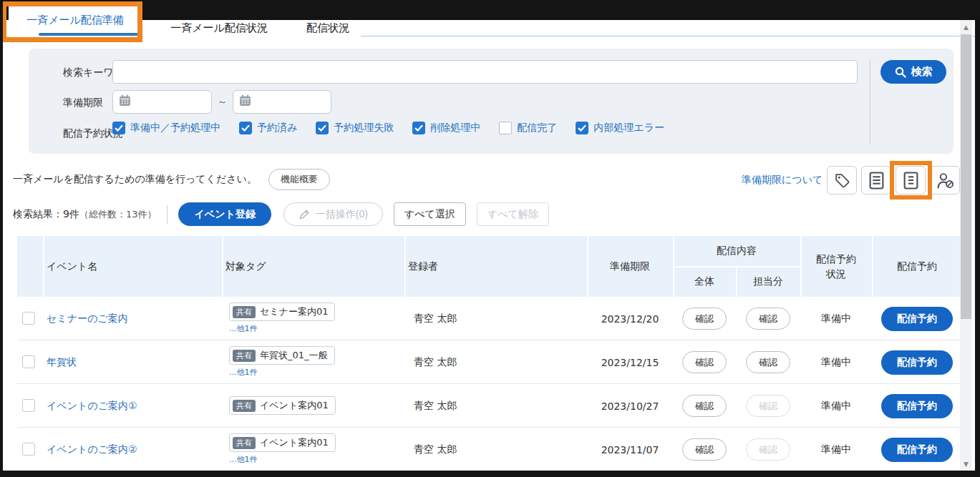 Image resolution: width=980 pixels, height=477 pixels. Describe the element at coordinates (447, 128) in the screenshot. I see `checkbox-deleting: 削除処理中` at that location.